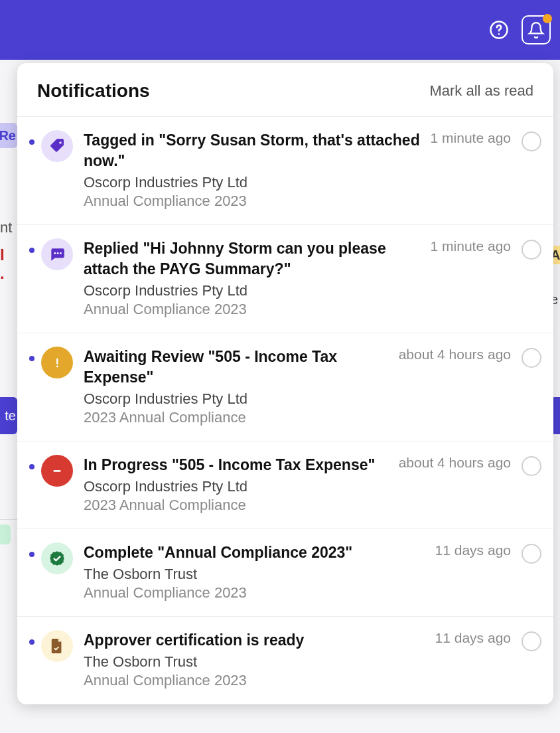  What do you see at coordinates (297, 660) in the screenshot?
I see `notification-body: Approver certification is ready11 days a…` at bounding box center [297, 660].